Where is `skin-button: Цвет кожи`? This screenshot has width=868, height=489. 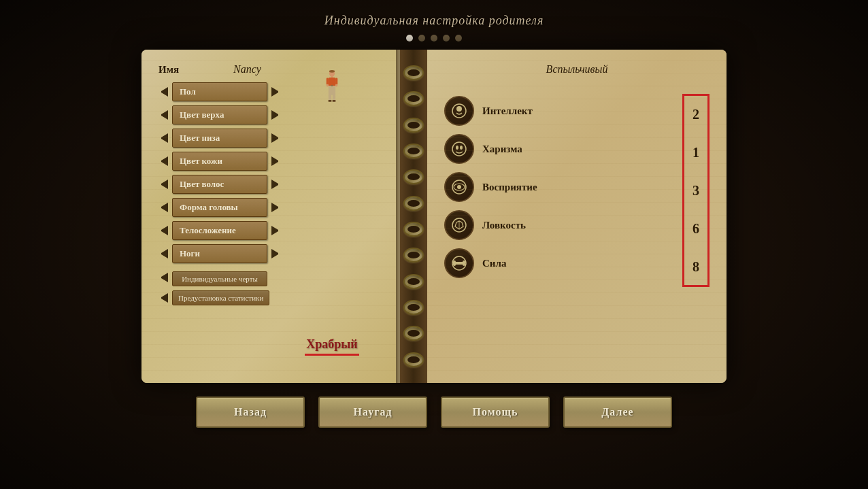
skin-button: Цвет кожи is located at coordinates (220, 161).